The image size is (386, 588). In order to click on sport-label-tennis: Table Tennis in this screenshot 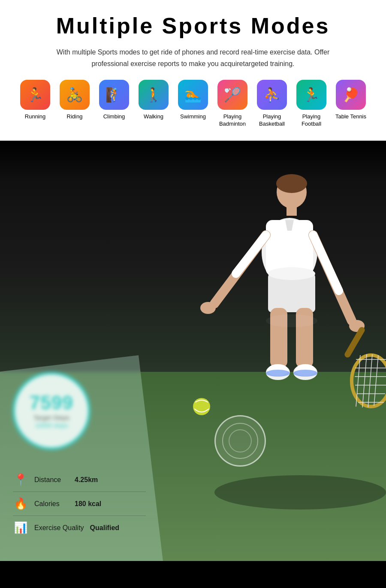, I will do `click(351, 117)`.